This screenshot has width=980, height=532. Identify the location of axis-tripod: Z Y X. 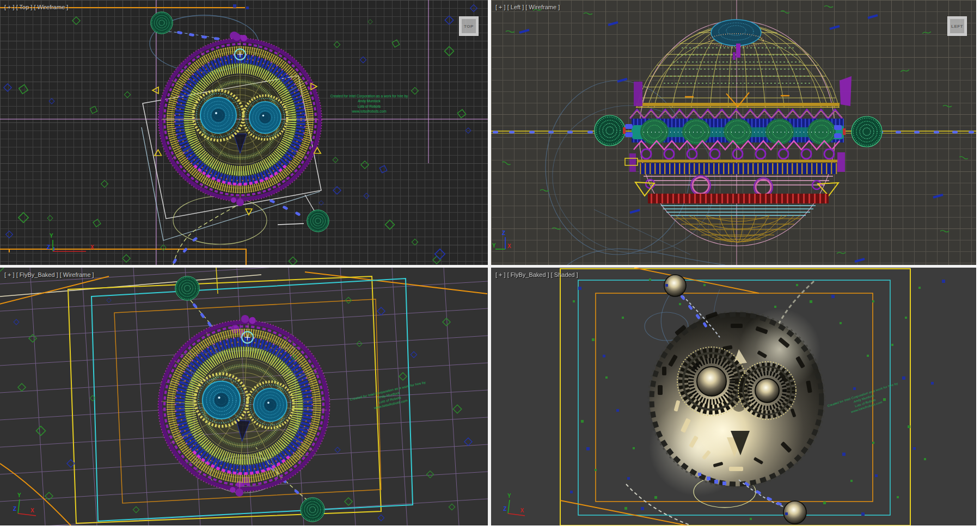
(502, 239).